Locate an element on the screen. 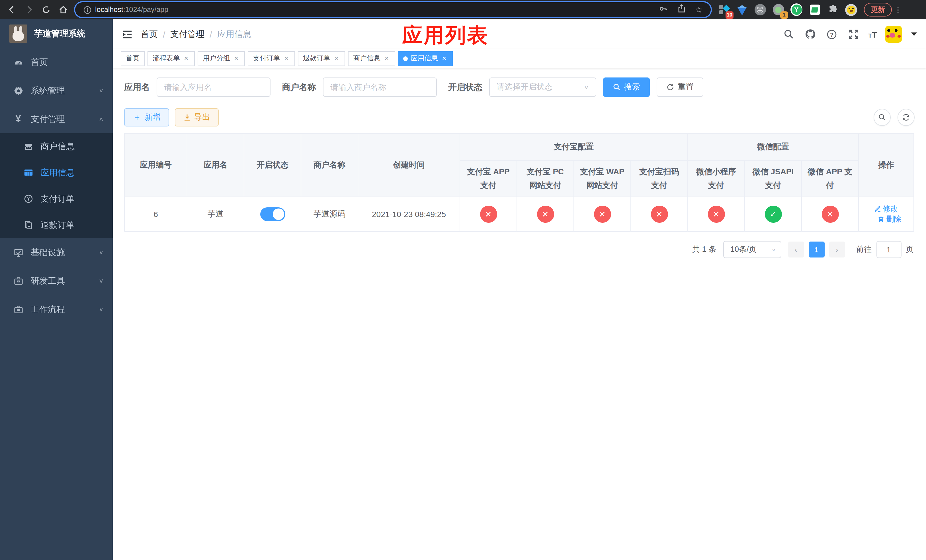  breadcrumb: 首页 / 支付管理 / 应用信息 is located at coordinates (196, 34).